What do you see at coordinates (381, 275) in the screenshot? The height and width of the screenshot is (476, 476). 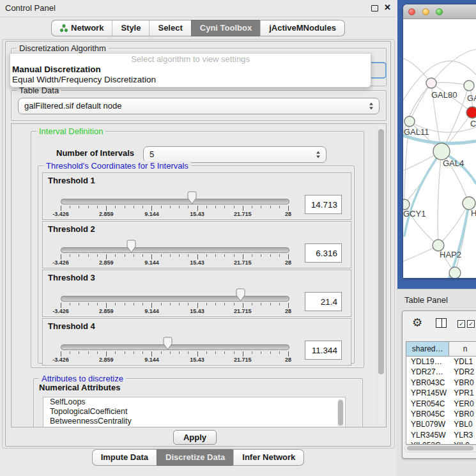 I see `settings-vertical-scrollbar` at bounding box center [381, 275].